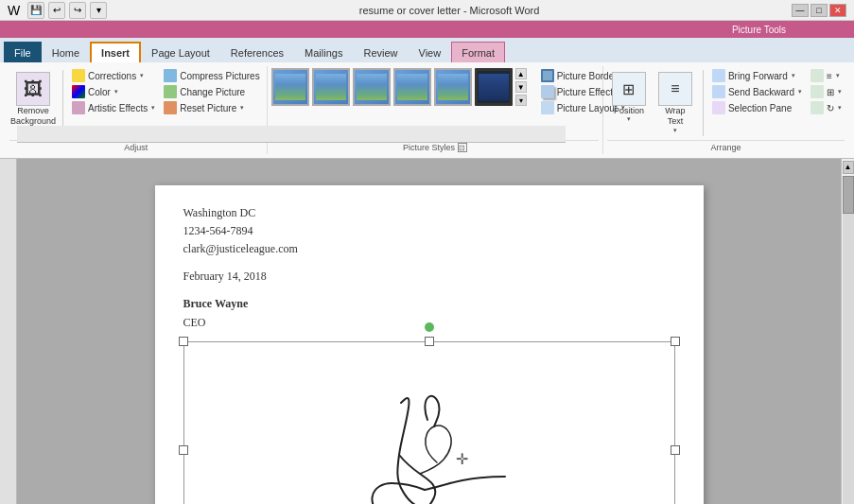 The image size is (854, 504). What do you see at coordinates (760, 108) in the screenshot?
I see `sel-pane-label: Selection Pane` at bounding box center [760, 108].